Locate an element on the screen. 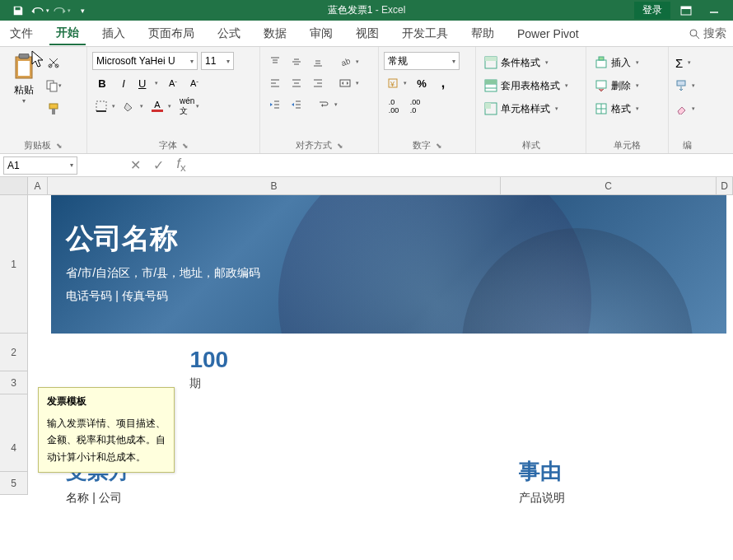 This screenshot has height=560, width=733. cell-style-icon is located at coordinates (491, 109).